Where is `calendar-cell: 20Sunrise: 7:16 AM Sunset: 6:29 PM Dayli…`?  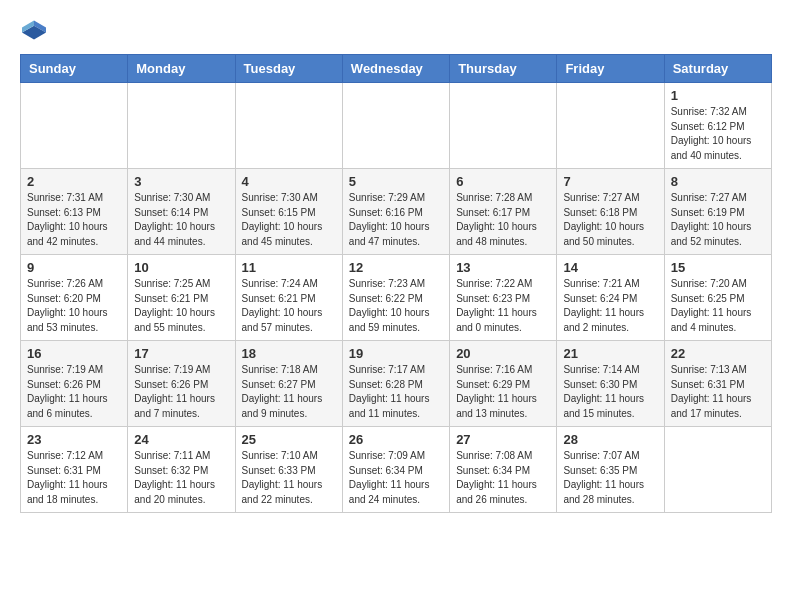 calendar-cell: 20Sunrise: 7:16 AM Sunset: 6:29 PM Dayli… is located at coordinates (504, 384).